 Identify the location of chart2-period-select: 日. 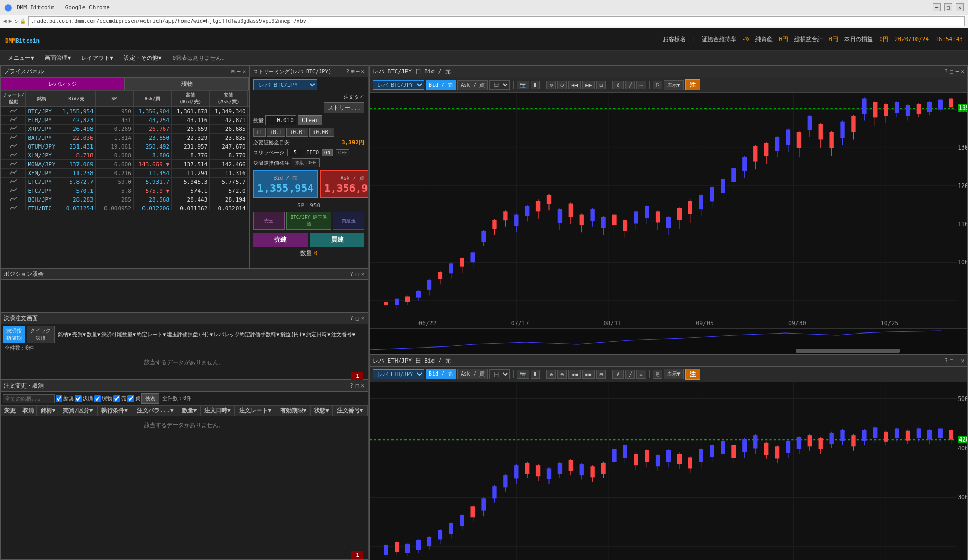
(500, 374).